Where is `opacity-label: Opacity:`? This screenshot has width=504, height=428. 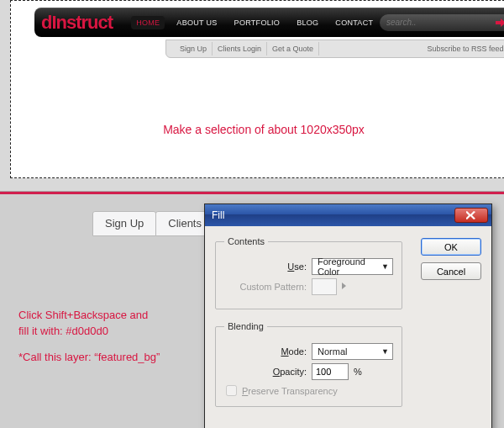
opacity-label: Opacity: is located at coordinates (265, 372).